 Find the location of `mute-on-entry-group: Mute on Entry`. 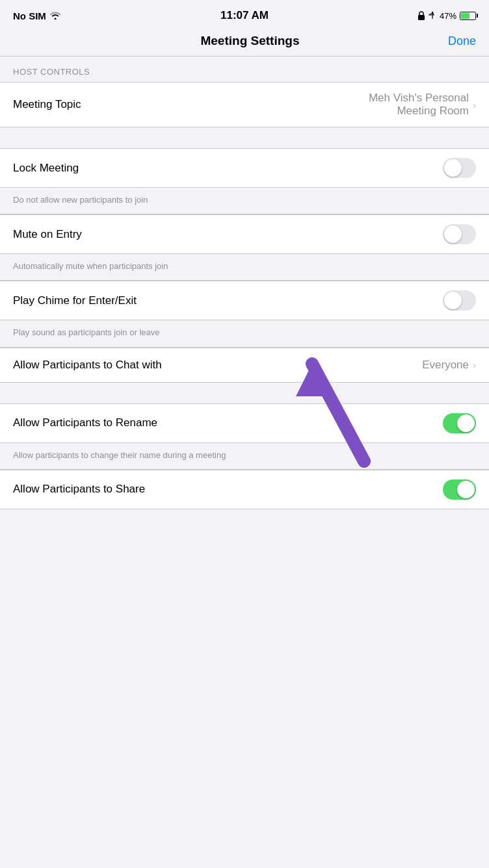

mute-on-entry-group: Mute on Entry is located at coordinates (244, 234).